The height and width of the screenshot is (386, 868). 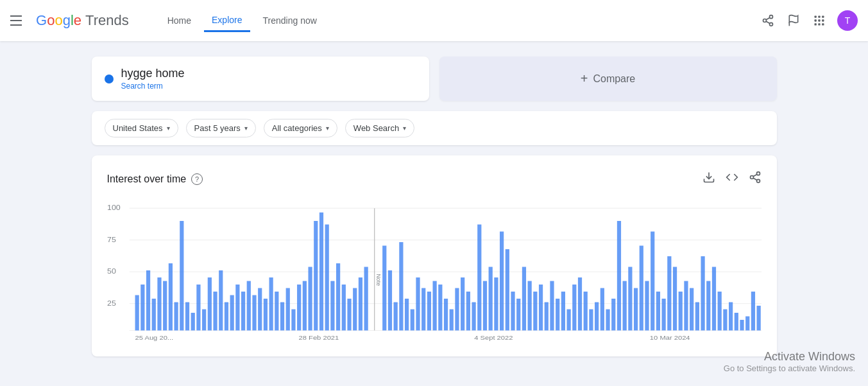 What do you see at coordinates (167, 21) in the screenshot?
I see `header-left: Google Trends Home Explore Trending now` at bounding box center [167, 21].